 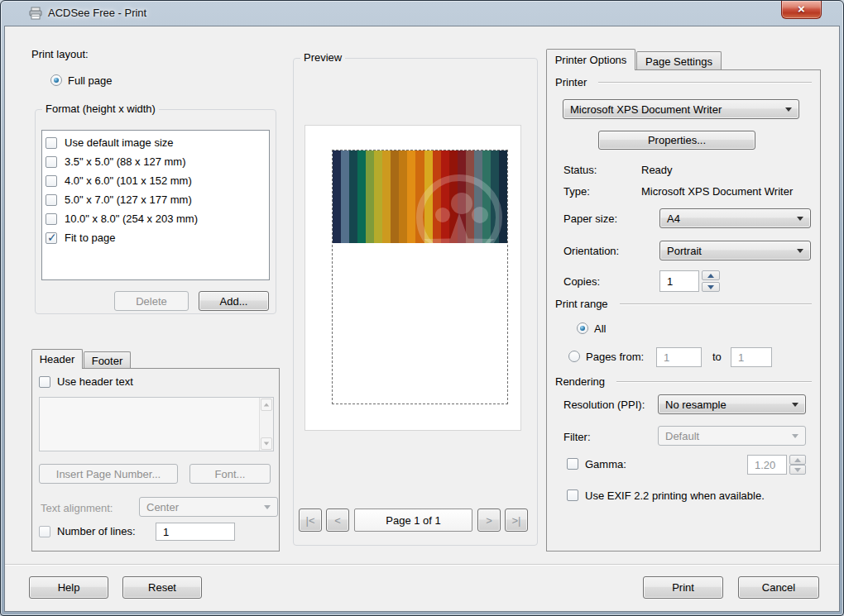 I want to click on format-item-label: Use default image size, so click(x=119, y=142).